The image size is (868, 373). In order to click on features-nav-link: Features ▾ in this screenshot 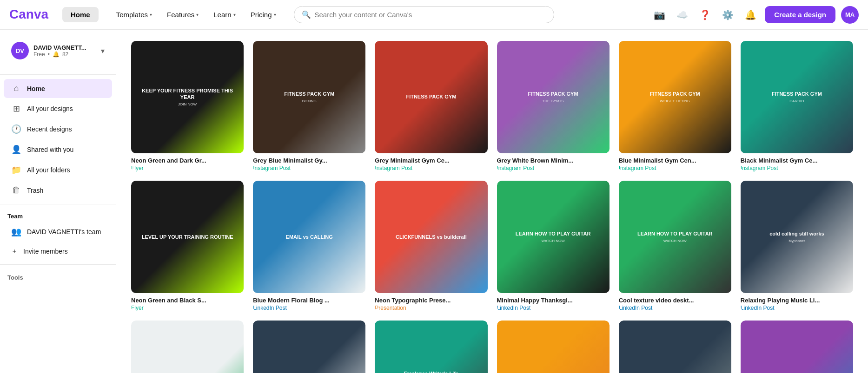, I will do `click(183, 15)`.